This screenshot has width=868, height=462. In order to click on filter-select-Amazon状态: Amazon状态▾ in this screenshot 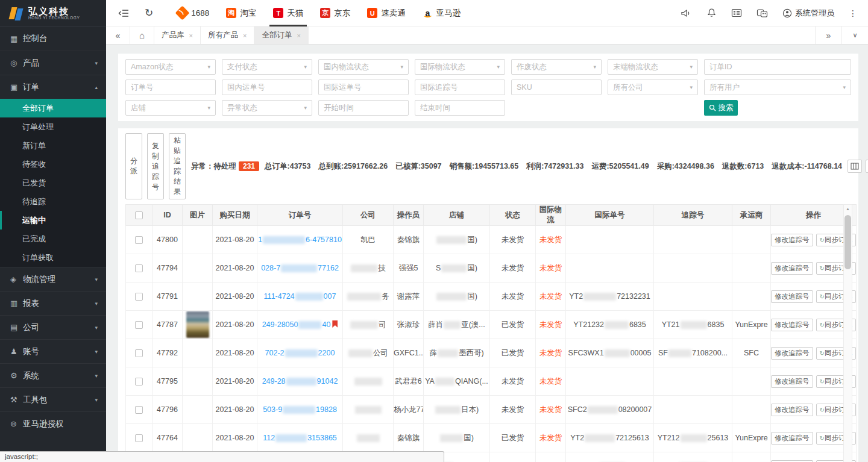, I will do `click(171, 67)`.